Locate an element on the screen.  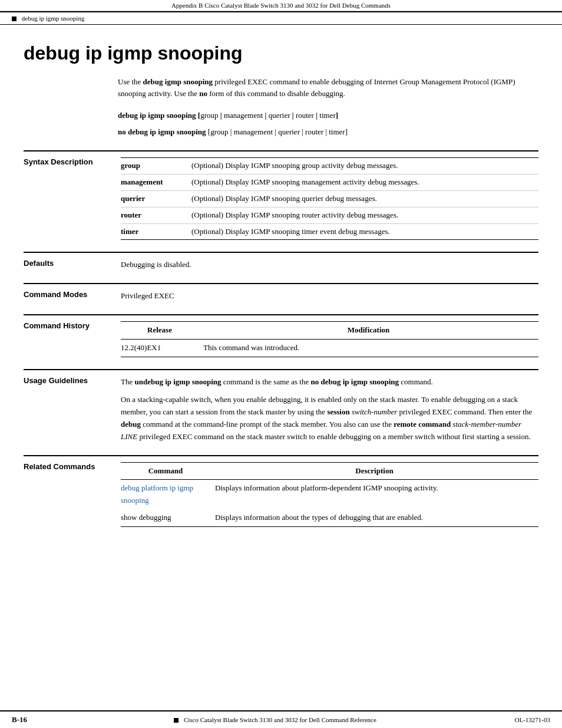
history-col-modification: Modification is located at coordinates (371, 330).